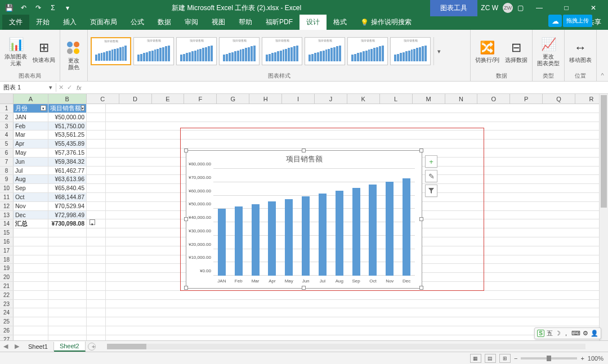  I want to click on cell-month: Mar, so click(31, 135).